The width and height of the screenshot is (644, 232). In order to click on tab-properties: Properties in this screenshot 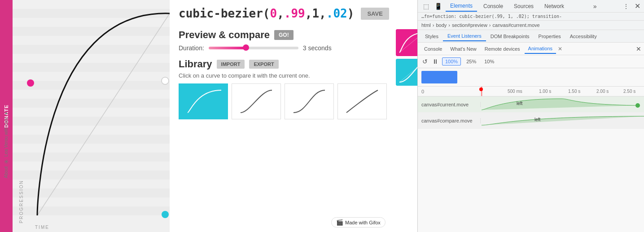, I will do `click(550, 36)`.